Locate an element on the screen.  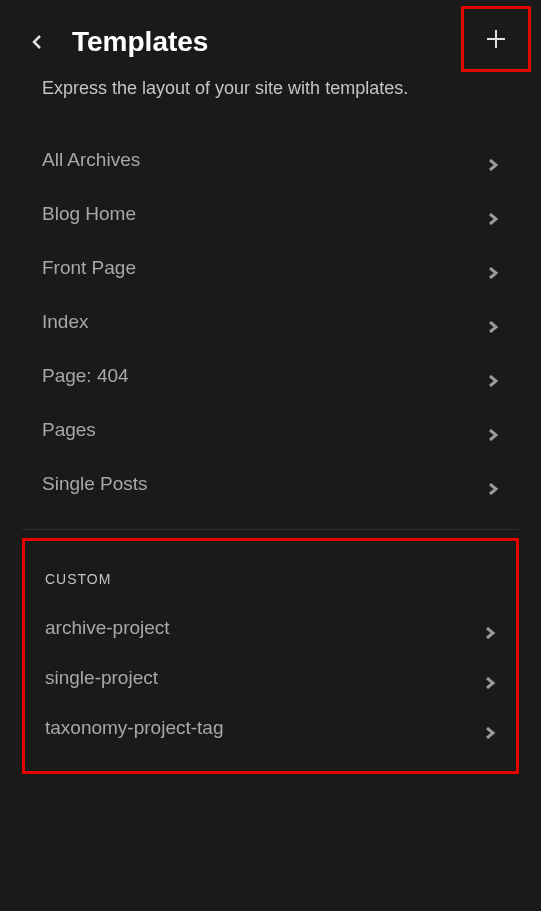
template-item-label: Front Page is located at coordinates (89, 268).